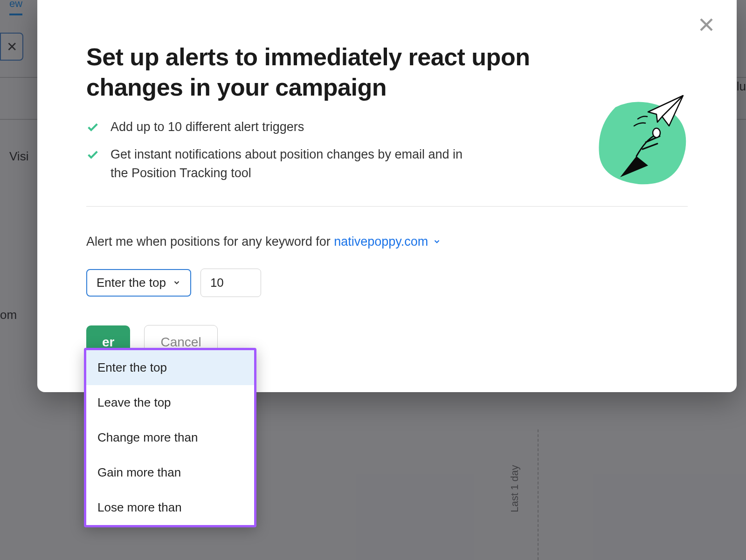  I want to click on button-label: Cancel, so click(181, 342).